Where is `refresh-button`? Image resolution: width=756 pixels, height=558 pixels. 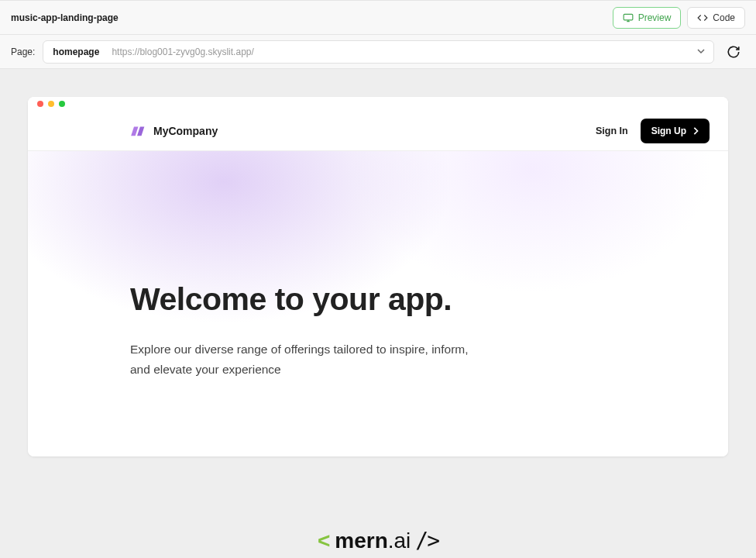
refresh-button is located at coordinates (734, 52).